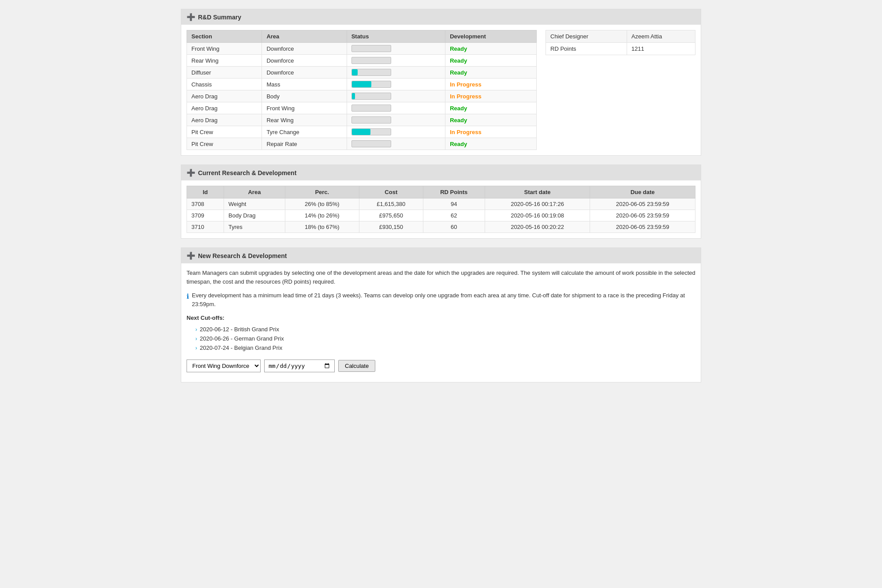  Describe the element at coordinates (441, 216) in the screenshot. I see `current-rd-row: 3709Body Drag14% (to 26%)£975,650622020-…` at that location.